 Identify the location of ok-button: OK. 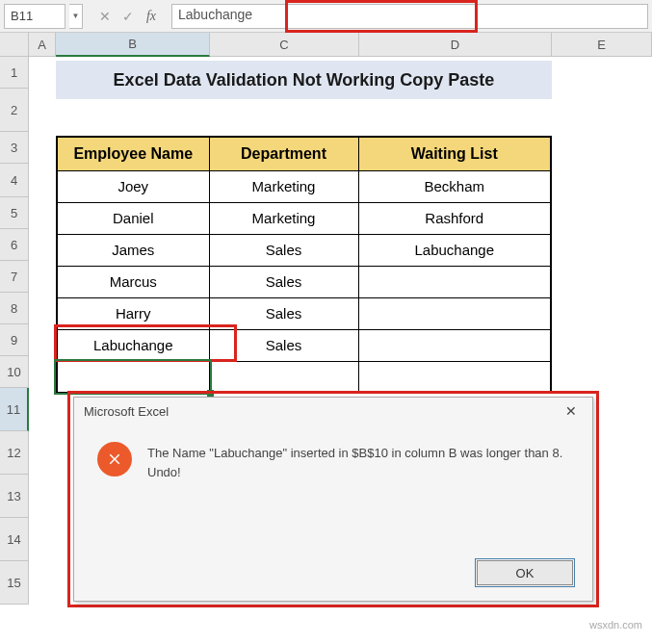
(525, 573).